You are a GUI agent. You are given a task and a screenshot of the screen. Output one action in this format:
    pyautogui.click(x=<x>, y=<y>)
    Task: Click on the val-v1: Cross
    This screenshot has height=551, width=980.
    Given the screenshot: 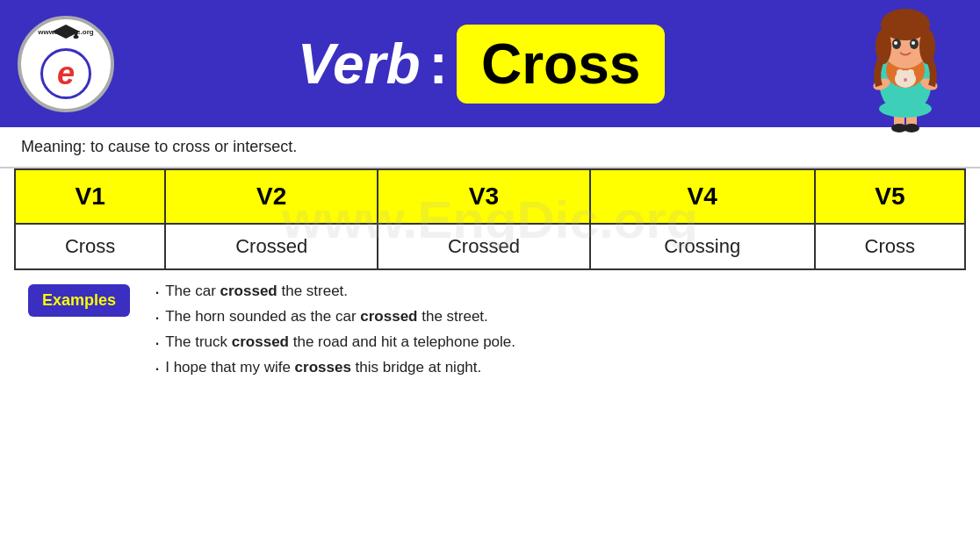 What is the action you would take?
    pyautogui.click(x=90, y=247)
    